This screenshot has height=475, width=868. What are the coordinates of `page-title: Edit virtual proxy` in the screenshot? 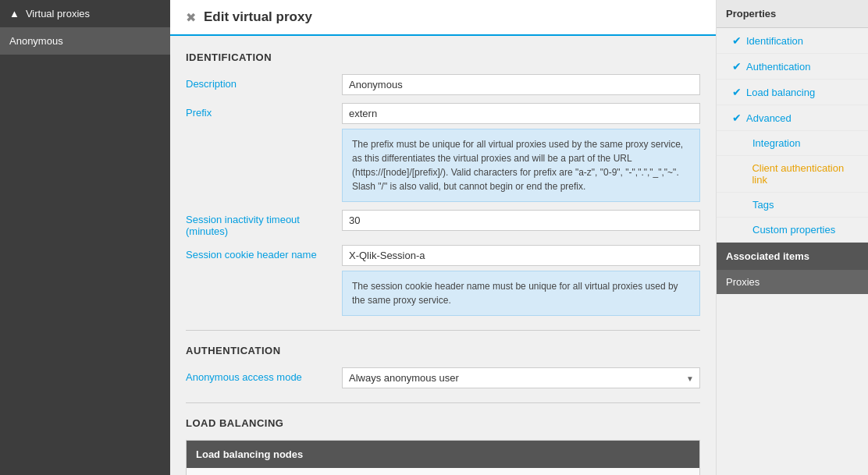 It's located at (258, 17).